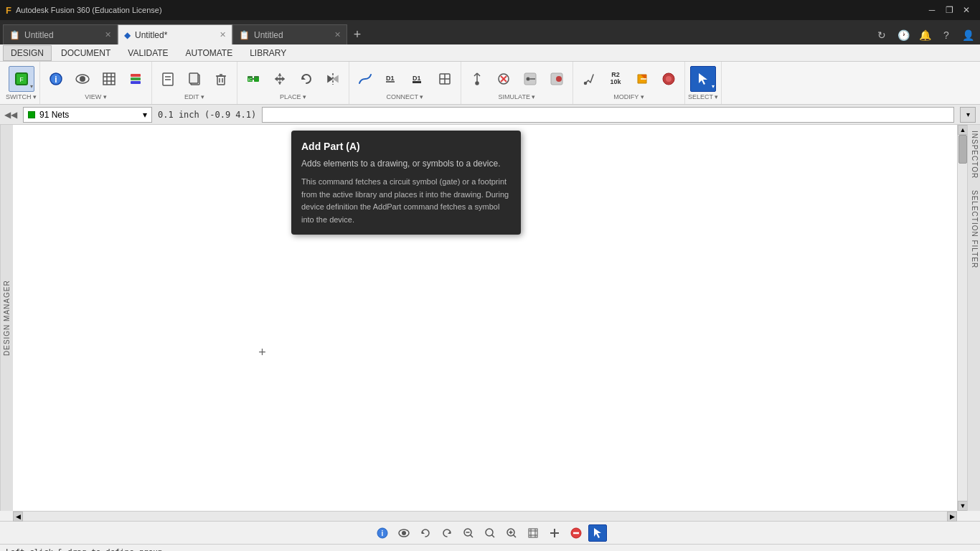 This screenshot has height=551, width=980. What do you see at coordinates (6, 318) in the screenshot?
I see `design-manager-sidebar: DESIGN MANAGER` at bounding box center [6, 318].